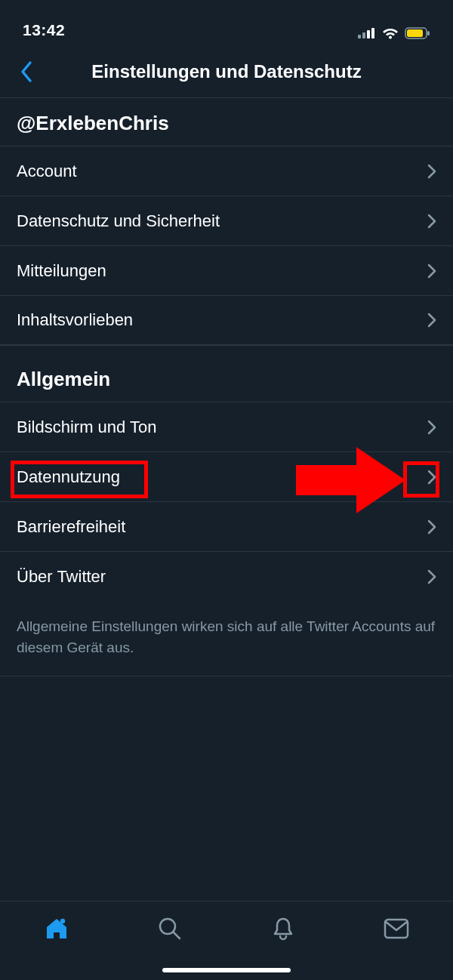 Image resolution: width=453 pixels, height=980 pixels. Describe the element at coordinates (226, 220) in the screenshot. I see `row-privacy-safety: Datenschutz und Sicherheit` at that location.